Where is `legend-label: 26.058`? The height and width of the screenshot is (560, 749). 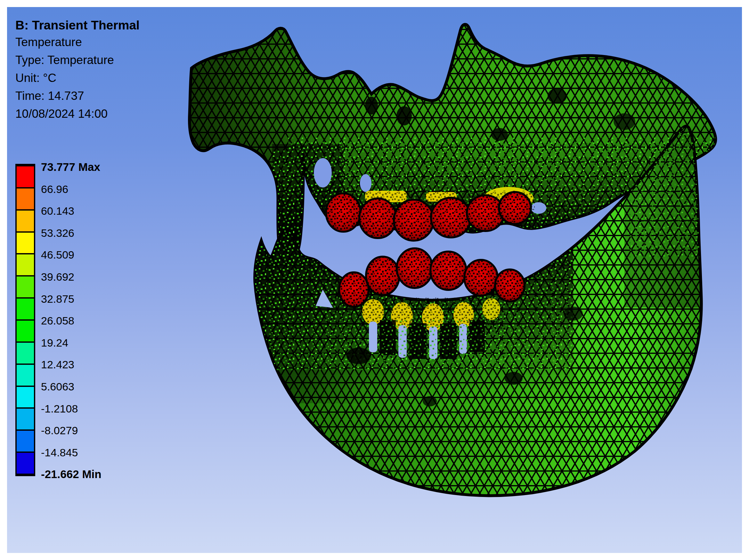
legend-label: 26.058 is located at coordinates (58, 321).